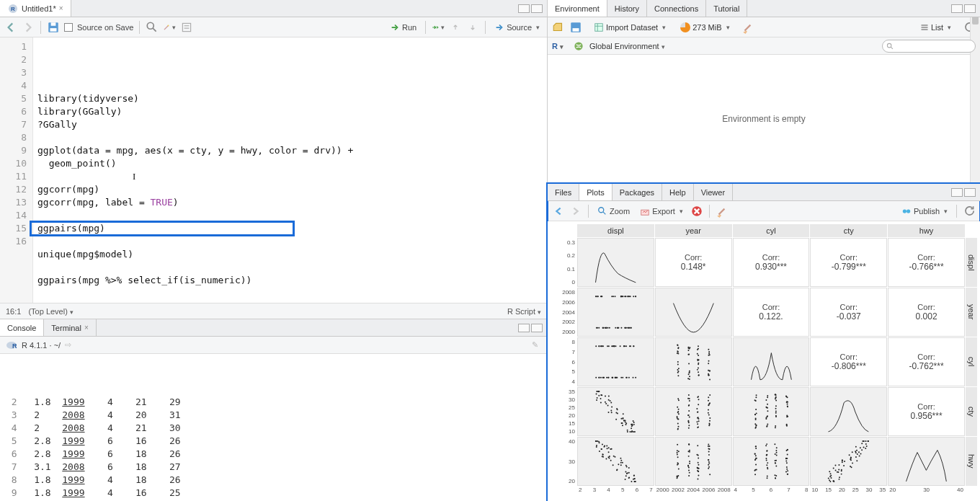 This screenshot has height=501, width=980. What do you see at coordinates (664, 211) in the screenshot?
I see `export-label: Export` at bounding box center [664, 211].